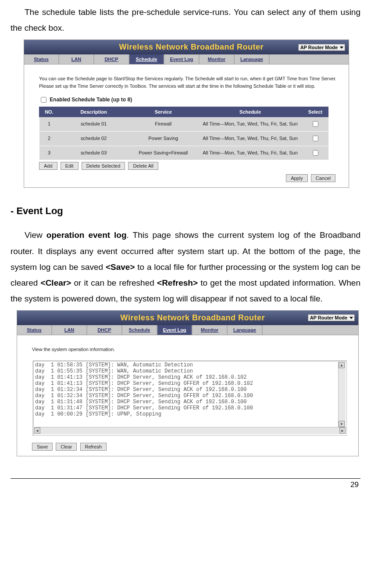 The image size is (371, 588). What do you see at coordinates (91, 100) in the screenshot?
I see `enable-schedule-label: Enabled Schedule Table (up to 8)` at bounding box center [91, 100].